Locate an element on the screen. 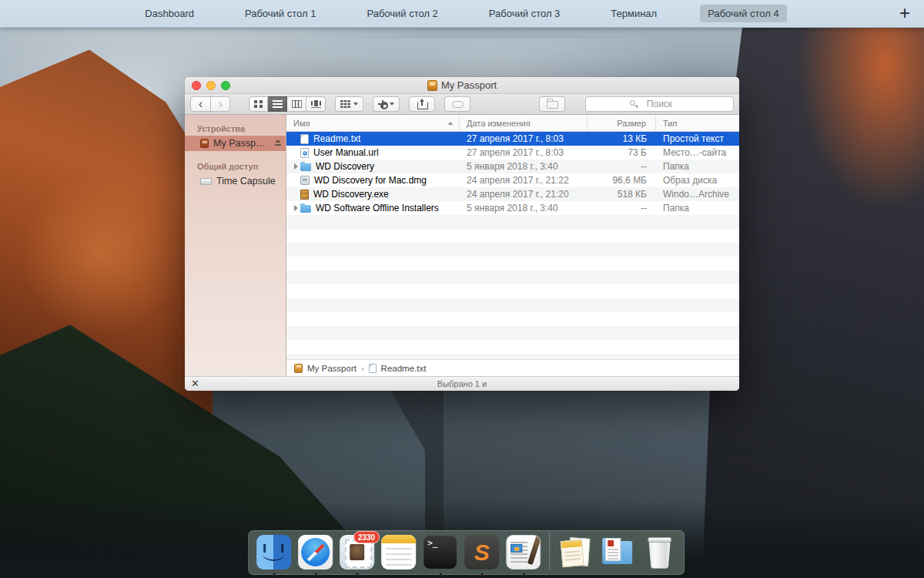  documents-stack-icon is located at coordinates (576, 552).